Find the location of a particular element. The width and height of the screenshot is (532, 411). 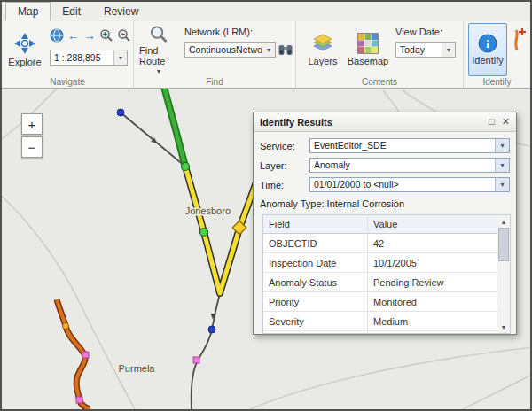

map-scale-value: 1 : 288,895 is located at coordinates (82, 58).